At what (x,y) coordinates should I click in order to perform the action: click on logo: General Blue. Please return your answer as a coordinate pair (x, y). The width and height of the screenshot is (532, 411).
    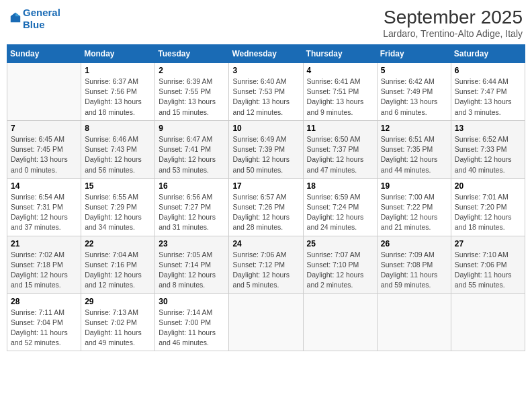
    Looking at the image, I should click on (35, 19).